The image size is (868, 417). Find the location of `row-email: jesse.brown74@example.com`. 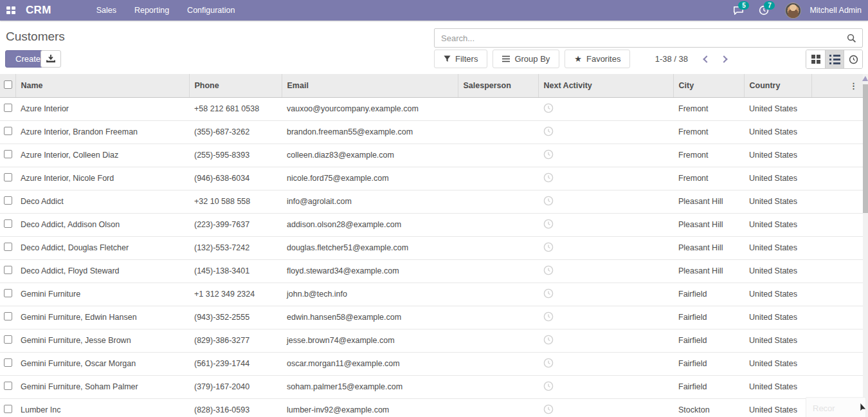

row-email: jesse.brown74@example.com is located at coordinates (370, 340).